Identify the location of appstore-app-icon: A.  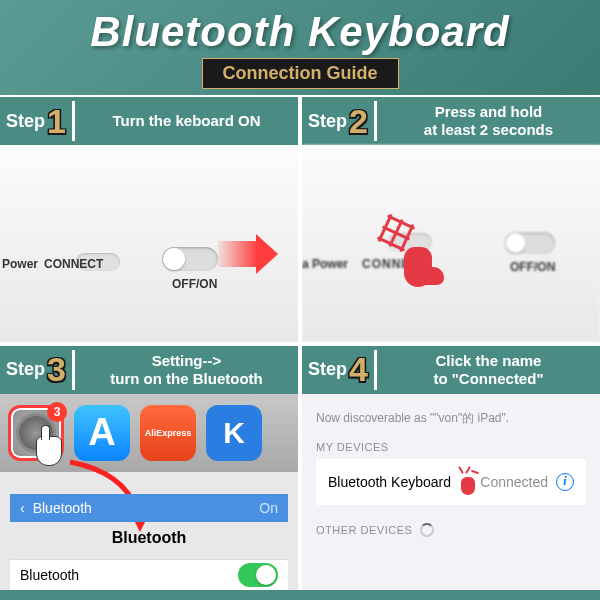
(102, 433).